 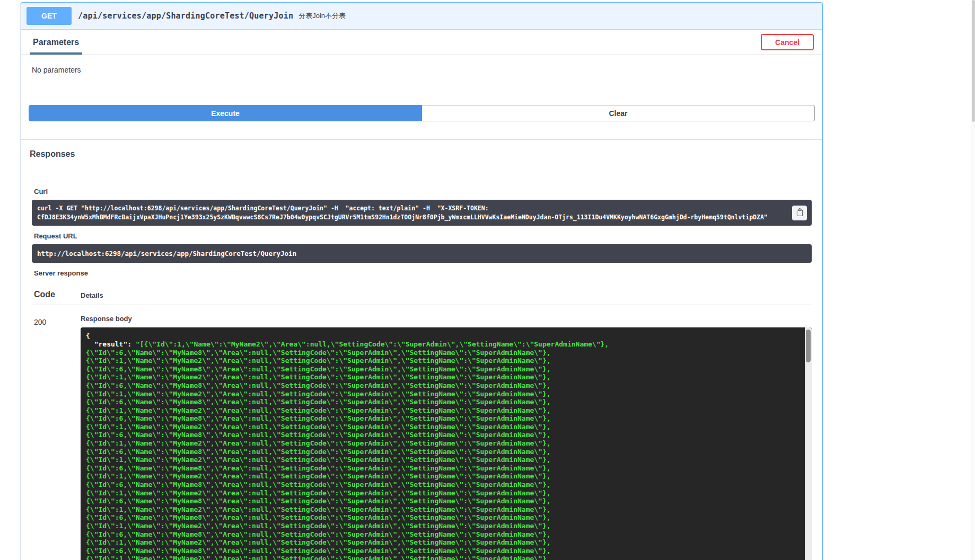 What do you see at coordinates (800, 213) in the screenshot?
I see `clipboard-icon` at bounding box center [800, 213].